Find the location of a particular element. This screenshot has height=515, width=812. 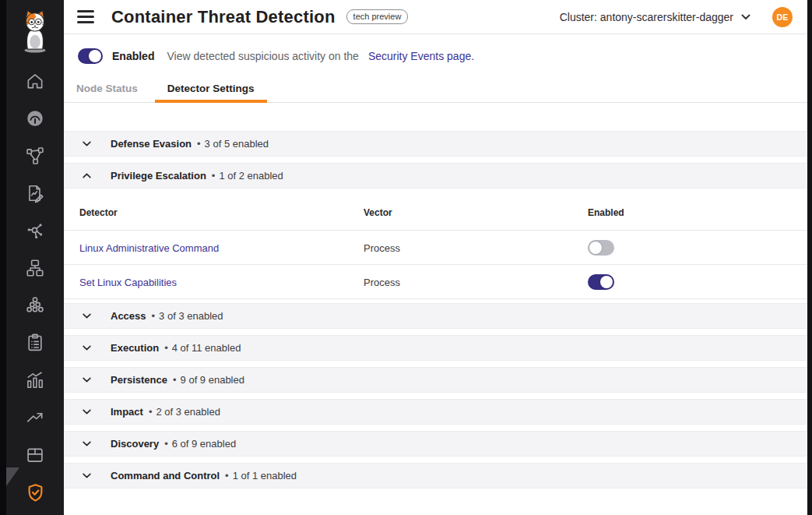

column-header-vector: Vector is located at coordinates (476, 213).